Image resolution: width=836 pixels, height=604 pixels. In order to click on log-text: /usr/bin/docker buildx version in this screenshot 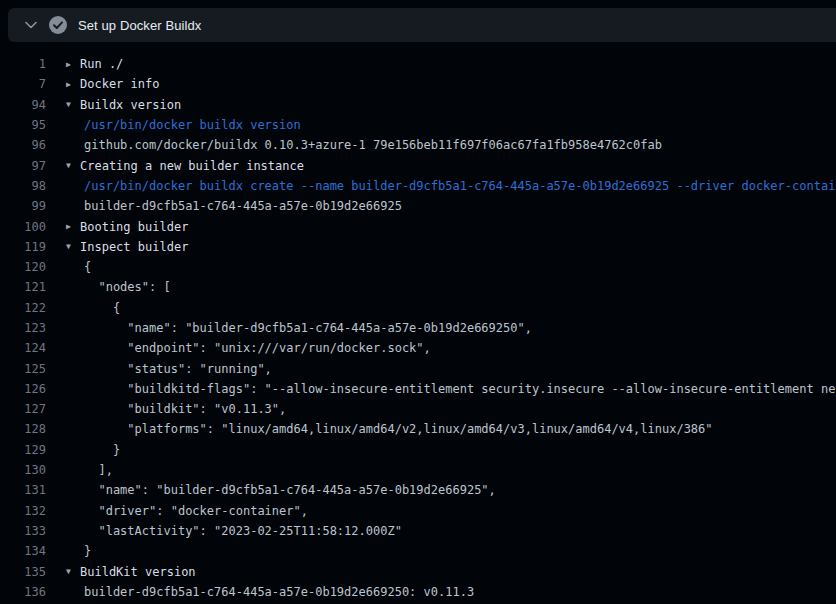, I will do `click(192, 125)`.